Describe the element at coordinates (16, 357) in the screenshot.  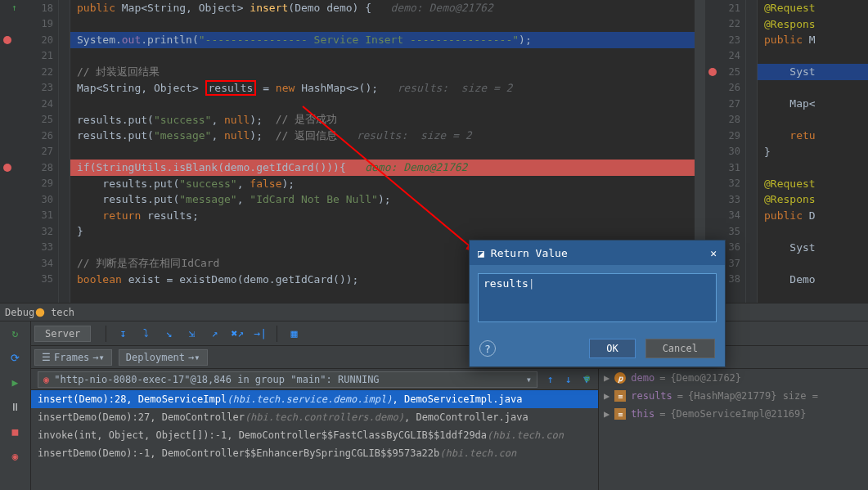
I see `update-button: ⟳` at that location.